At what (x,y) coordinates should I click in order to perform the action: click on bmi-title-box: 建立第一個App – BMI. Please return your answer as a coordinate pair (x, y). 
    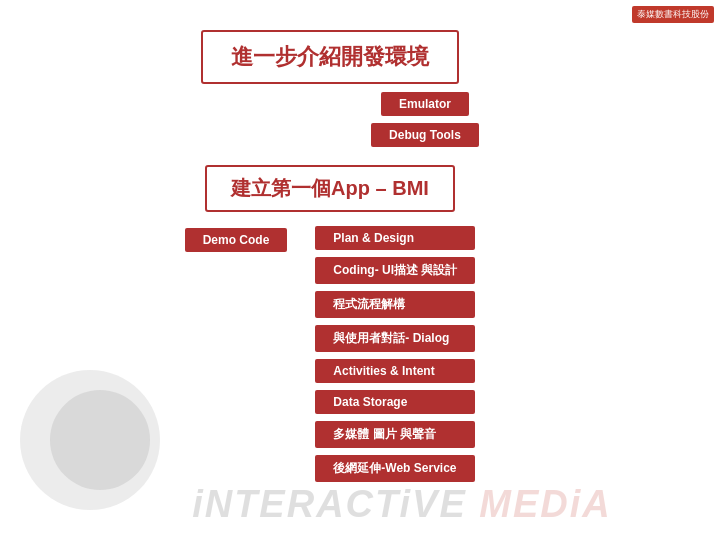
    Looking at the image, I should click on (330, 188).